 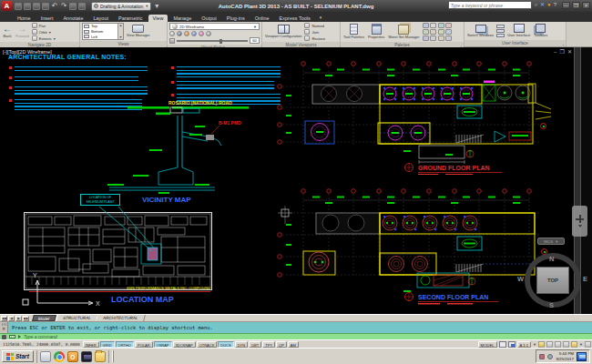 I want to click on wcs-dropdown: WCS▼, so click(x=551, y=241).